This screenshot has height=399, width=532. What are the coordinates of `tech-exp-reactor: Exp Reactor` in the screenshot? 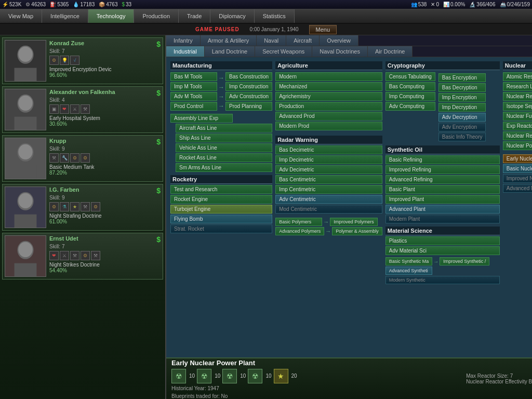 It's located at (517, 126).